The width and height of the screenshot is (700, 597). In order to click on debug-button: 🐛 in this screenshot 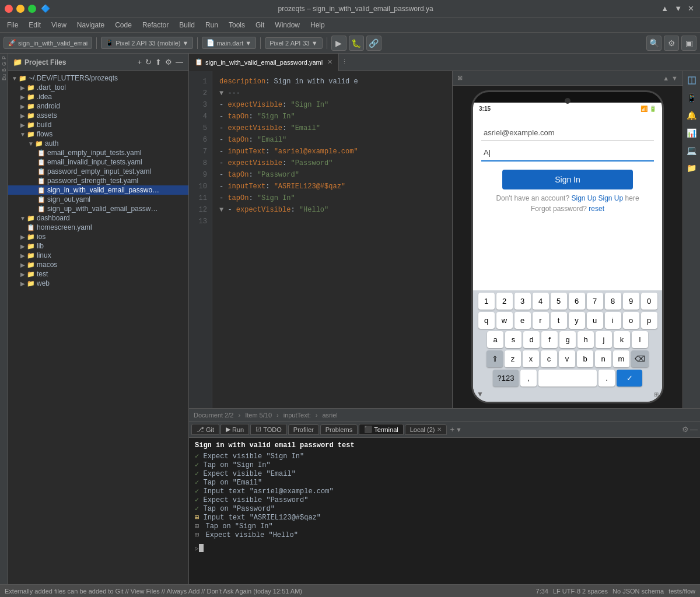, I will do `click(356, 43)`.